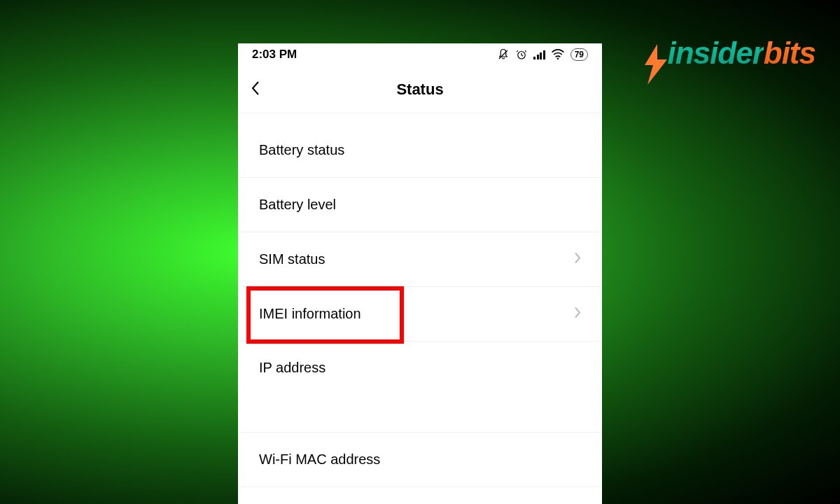 The image size is (840, 504). I want to click on list-item-label: Battery level, so click(298, 204).